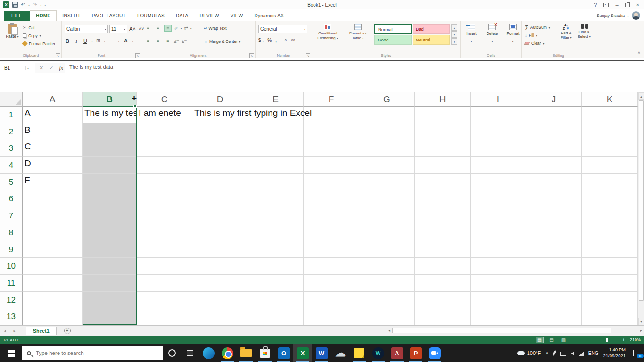 This screenshot has height=362, width=644. I want to click on delete-dropdown-icon: ▾, so click(492, 41).